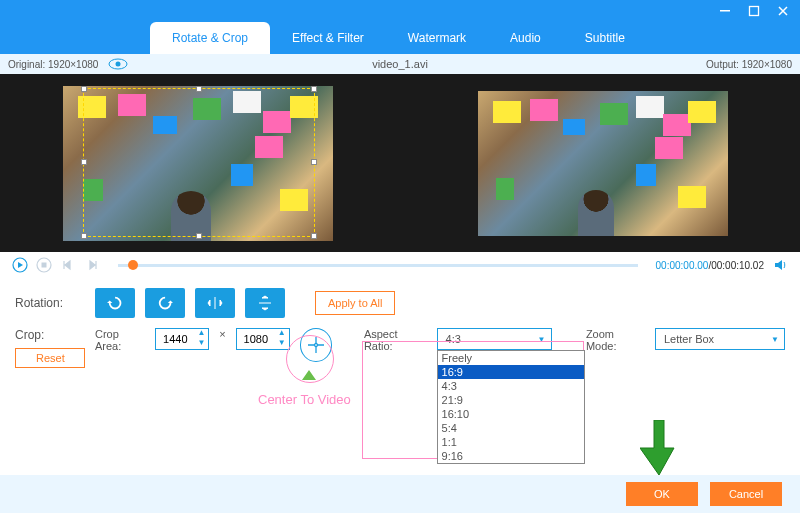  What do you see at coordinates (511, 456) in the screenshot?
I see `aspect-option-9-16: 9:16` at bounding box center [511, 456].